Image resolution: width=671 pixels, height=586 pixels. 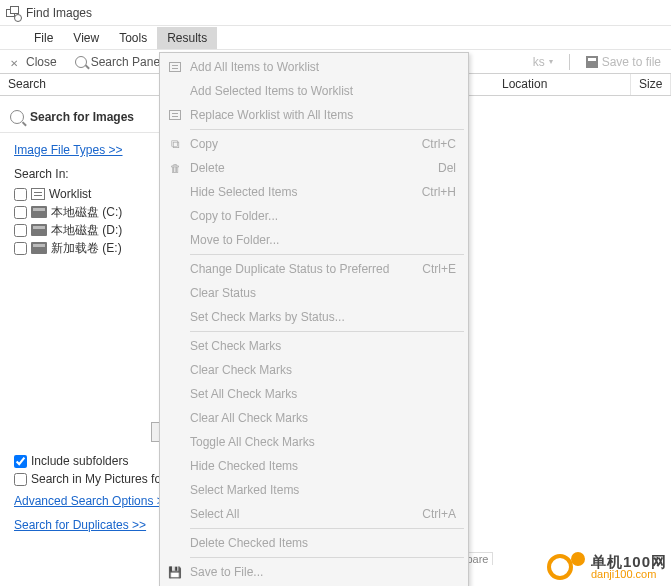 What do you see at coordinates (20, 480) in the screenshot?
I see `search-mypictures-checkbox` at bounding box center [20, 480].